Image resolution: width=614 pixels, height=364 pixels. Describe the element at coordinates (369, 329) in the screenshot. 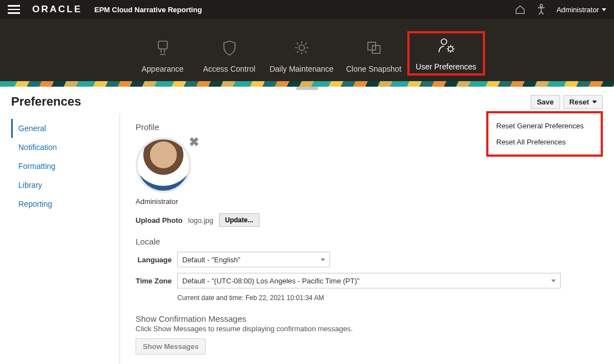

I see `confirm-subtitle: Click Show Messages to resume displaying…` at that location.